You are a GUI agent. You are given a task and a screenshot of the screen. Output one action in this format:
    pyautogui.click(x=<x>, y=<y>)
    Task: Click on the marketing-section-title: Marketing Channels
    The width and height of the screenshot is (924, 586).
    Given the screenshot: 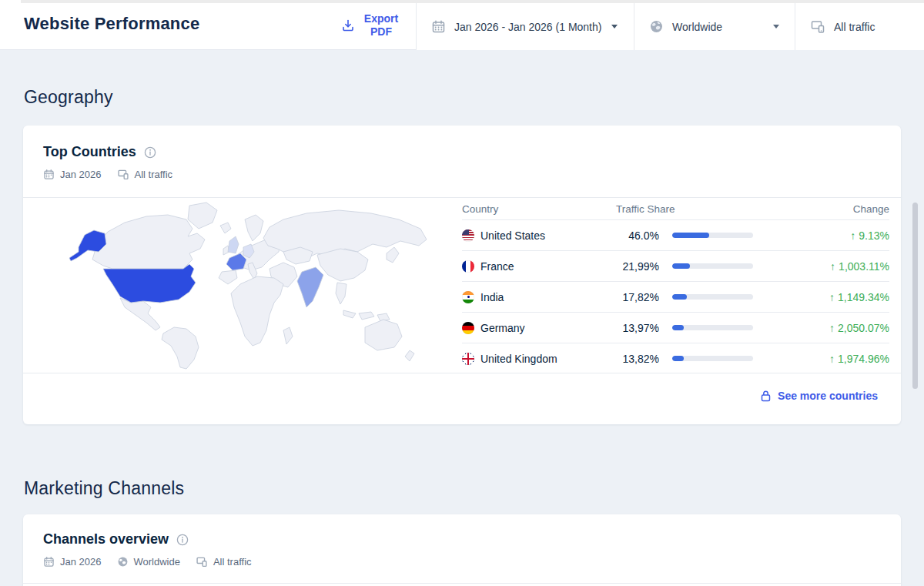 What is the action you would take?
    pyautogui.click(x=474, y=488)
    